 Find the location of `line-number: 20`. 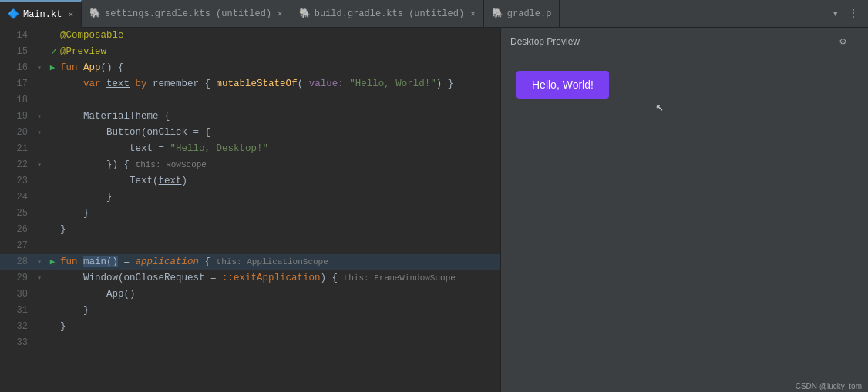

line-number: 20 is located at coordinates (17, 132).